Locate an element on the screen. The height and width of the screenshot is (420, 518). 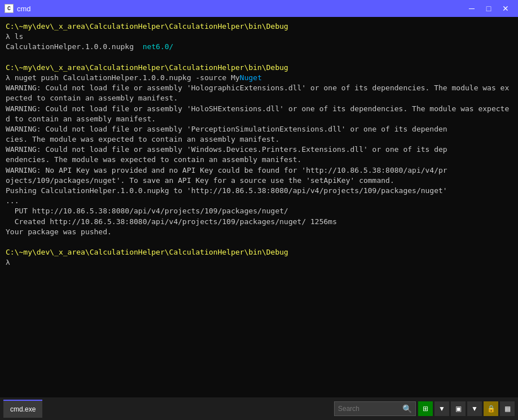
push-dots: ... is located at coordinates (12, 201).